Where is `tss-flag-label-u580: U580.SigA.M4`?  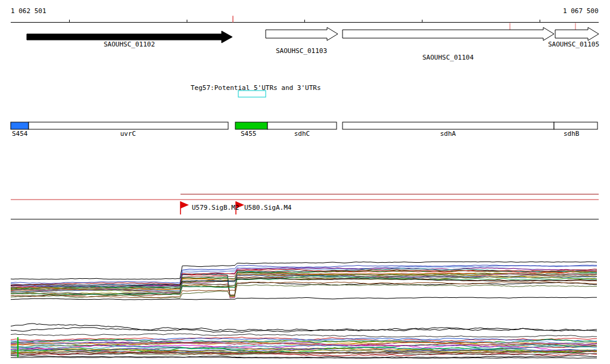
tss-flag-label-u580: U580.SigA.M4 is located at coordinates (268, 208).